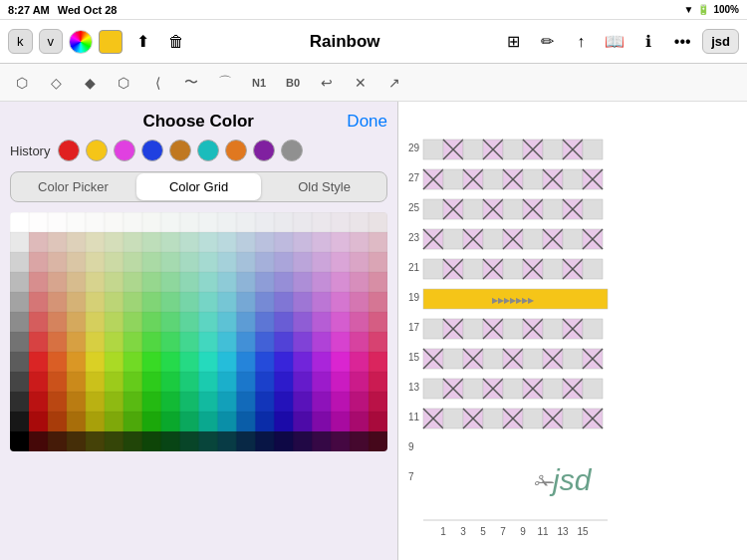  I want to click on tool-n1: N1, so click(259, 83).